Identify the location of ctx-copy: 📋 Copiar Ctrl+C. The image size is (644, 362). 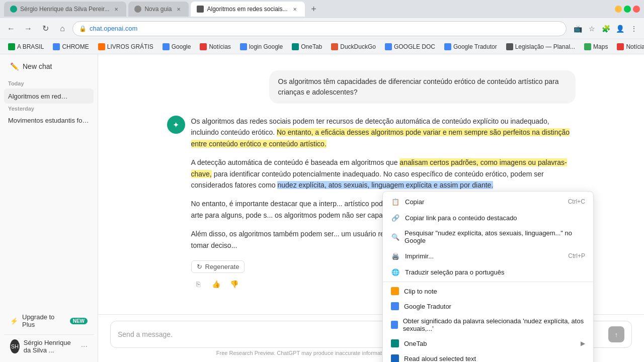
(488, 202).